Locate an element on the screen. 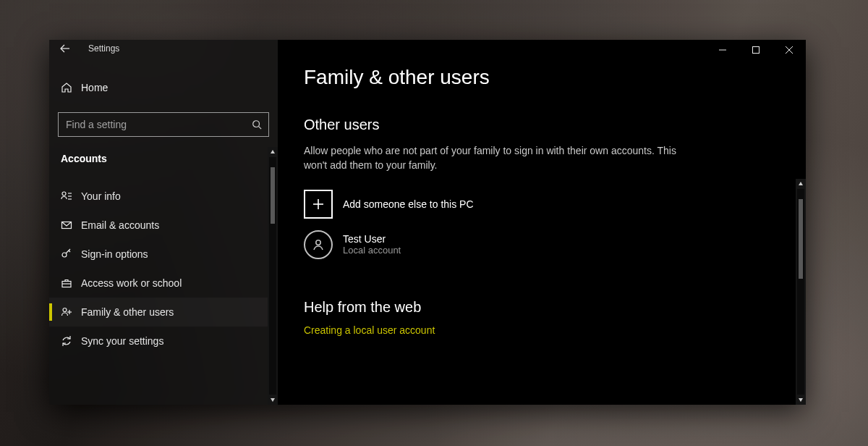 The width and height of the screenshot is (868, 446). window-controls is located at coordinates (756, 50).